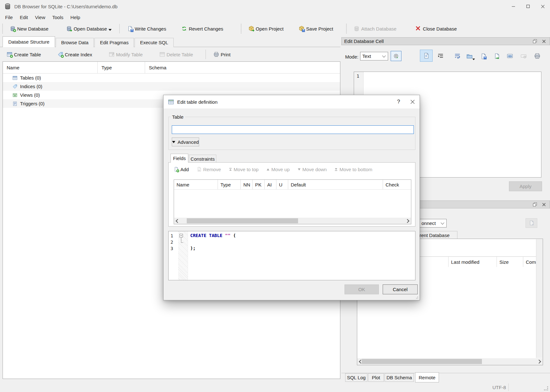 The height and width of the screenshot is (392, 550). Describe the element at coordinates (181, 235) in the screenshot. I see `fold-collapse-icon` at that location.